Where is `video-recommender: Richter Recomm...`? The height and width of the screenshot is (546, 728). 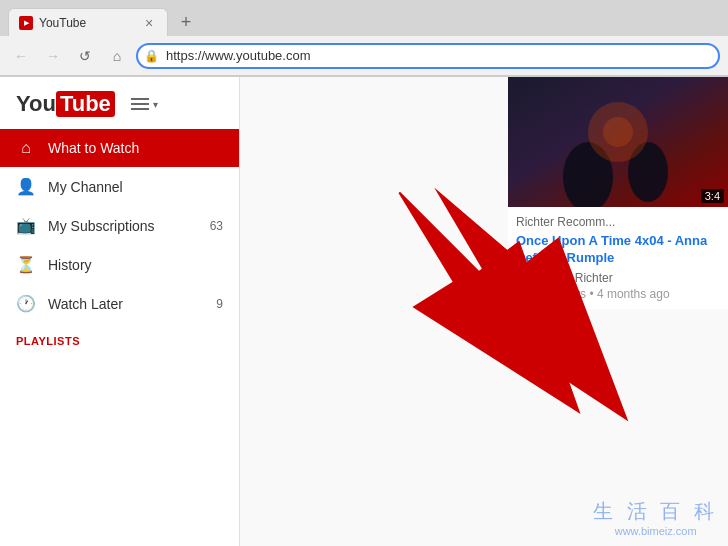 video-recommender: Richter Recomm... is located at coordinates (618, 222).